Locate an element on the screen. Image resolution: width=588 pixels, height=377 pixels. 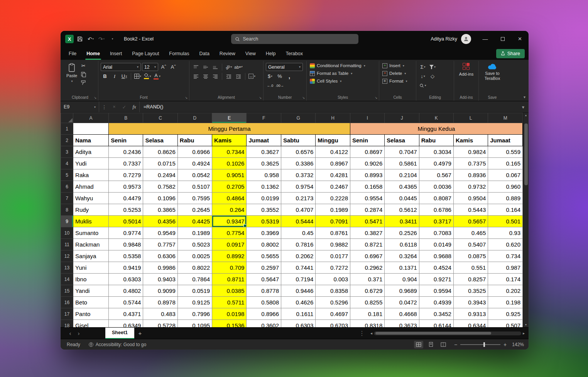
underline-button: U▾ is located at coordinates (124, 76).